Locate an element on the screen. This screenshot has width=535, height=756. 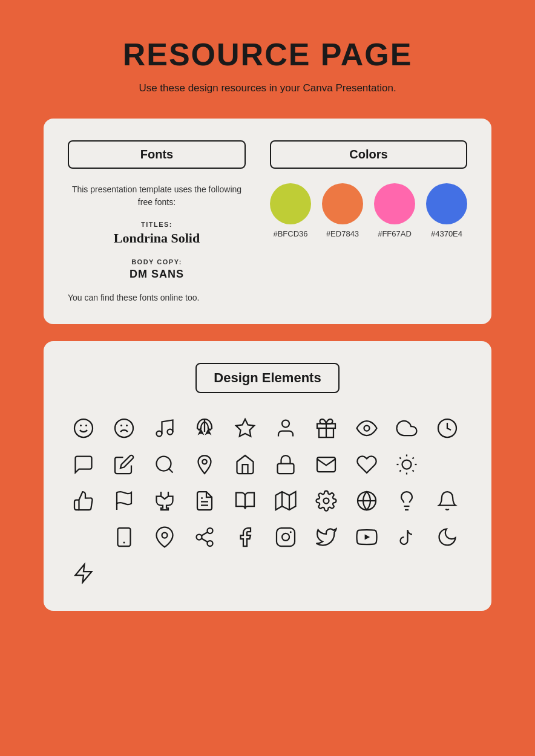
color-swatch-1: #BFCD36 is located at coordinates (290, 210).